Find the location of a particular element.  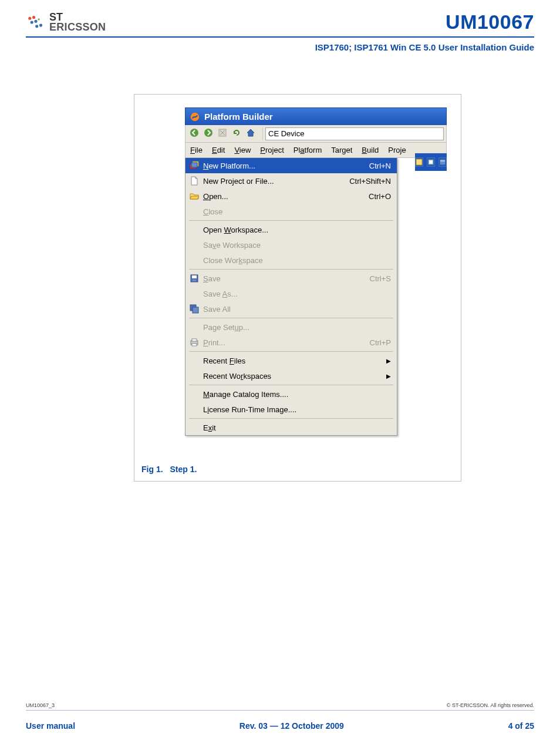

view-icon is located at coordinates (431, 162).